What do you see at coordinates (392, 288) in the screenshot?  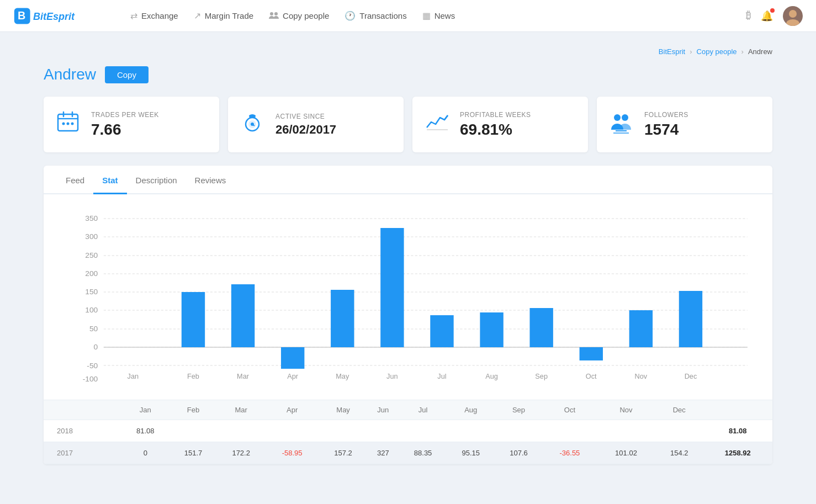 I see `bar-jun` at bounding box center [392, 288].